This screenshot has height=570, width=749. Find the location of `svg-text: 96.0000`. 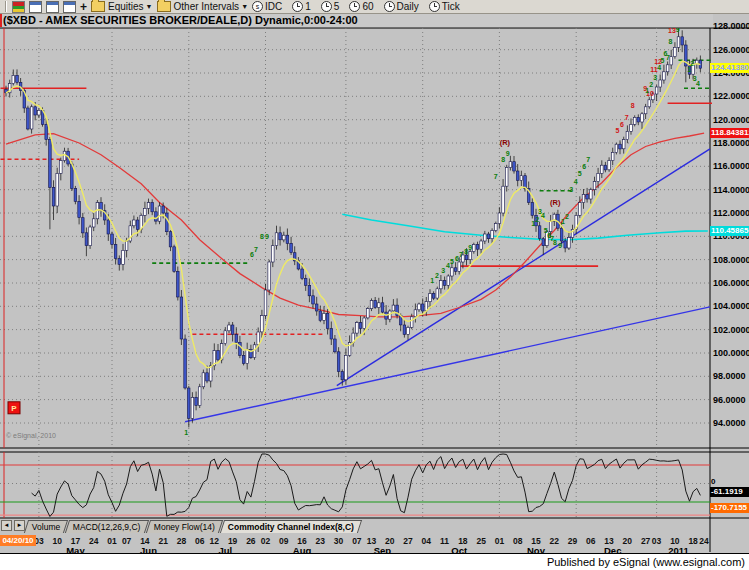

svg-text: 96.0000 is located at coordinates (730, 400).